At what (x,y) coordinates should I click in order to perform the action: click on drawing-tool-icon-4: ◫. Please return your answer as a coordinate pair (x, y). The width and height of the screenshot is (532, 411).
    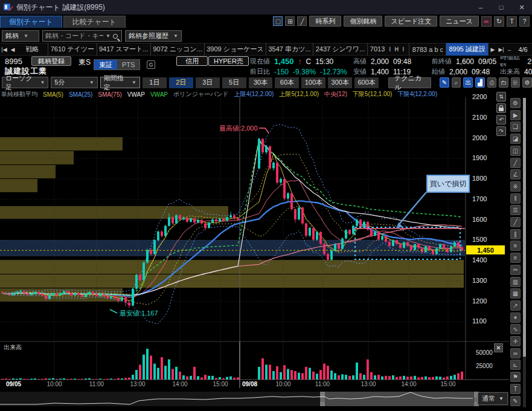
    Looking at the image, I should click on (516, 151).